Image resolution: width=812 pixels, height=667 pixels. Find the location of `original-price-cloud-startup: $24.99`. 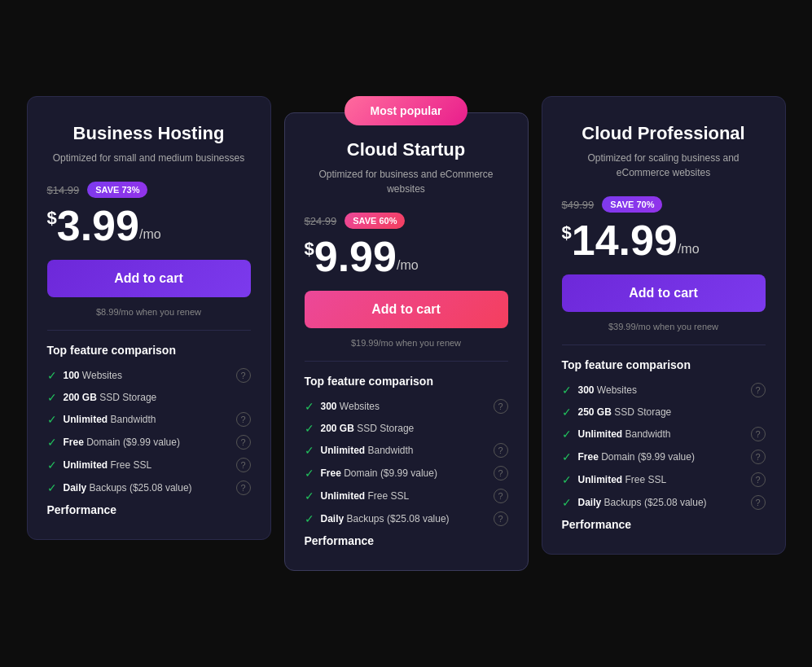

original-price-cloud-startup: $24.99 is located at coordinates (321, 222).